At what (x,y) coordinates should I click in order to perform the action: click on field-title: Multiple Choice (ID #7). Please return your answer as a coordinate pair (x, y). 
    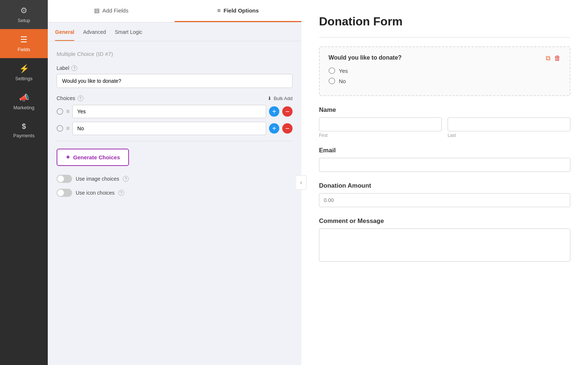
    Looking at the image, I should click on (175, 54).